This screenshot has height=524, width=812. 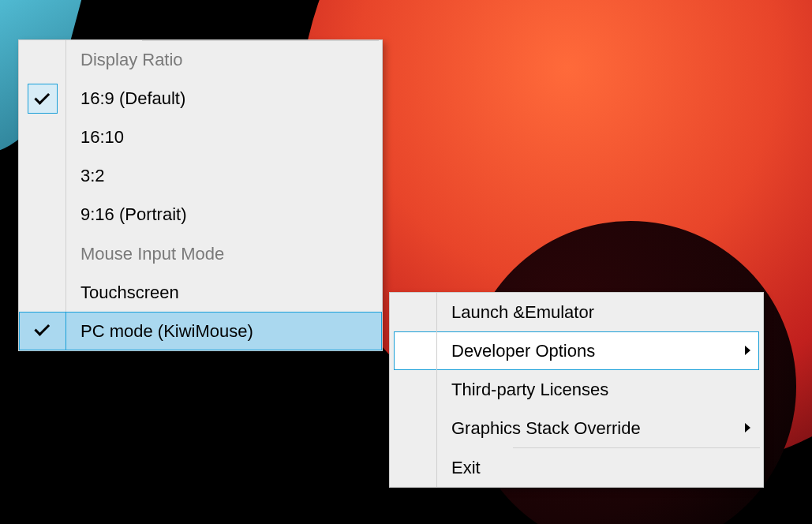 What do you see at coordinates (200, 175) in the screenshot?
I see `menu-item-ratio-3-2: 3:2` at bounding box center [200, 175].